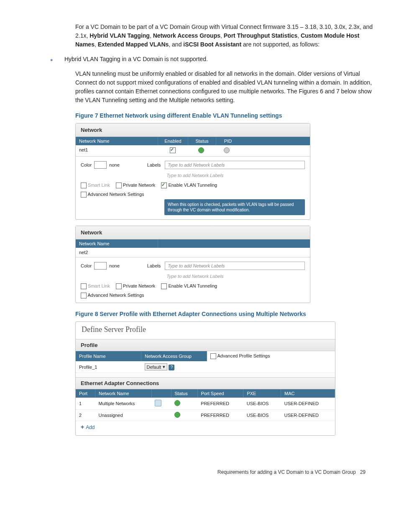 The height and width of the screenshot is (532, 399). Describe the element at coordinates (193, 141) in the screenshot. I see `table-header-row: Network Name Enabled Status PID` at that location.